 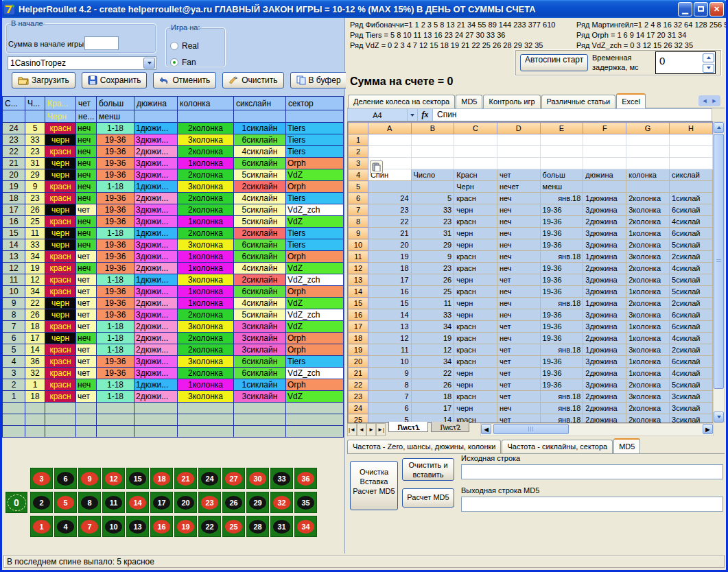 What do you see at coordinates (476, 396) in the screenshot?
I see `excel-cell-C23: красн` at bounding box center [476, 396].